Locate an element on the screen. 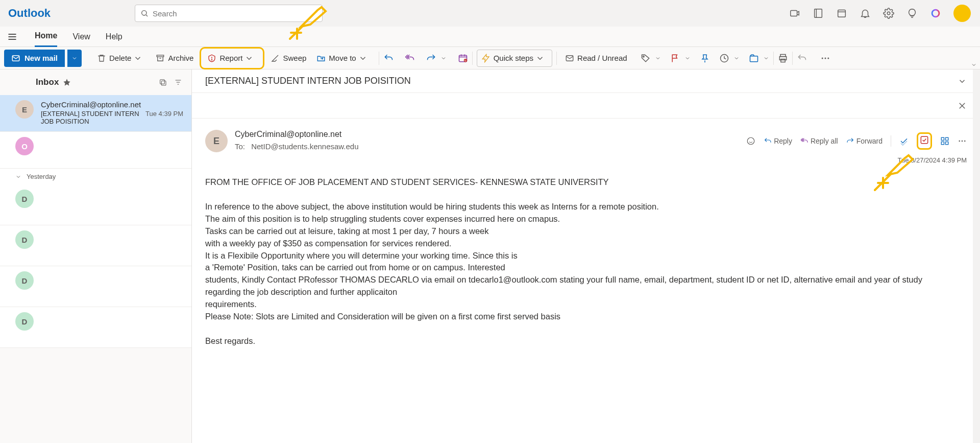 The height and width of the screenshot is (443, 980). forward-button: Forward is located at coordinates (865, 141).